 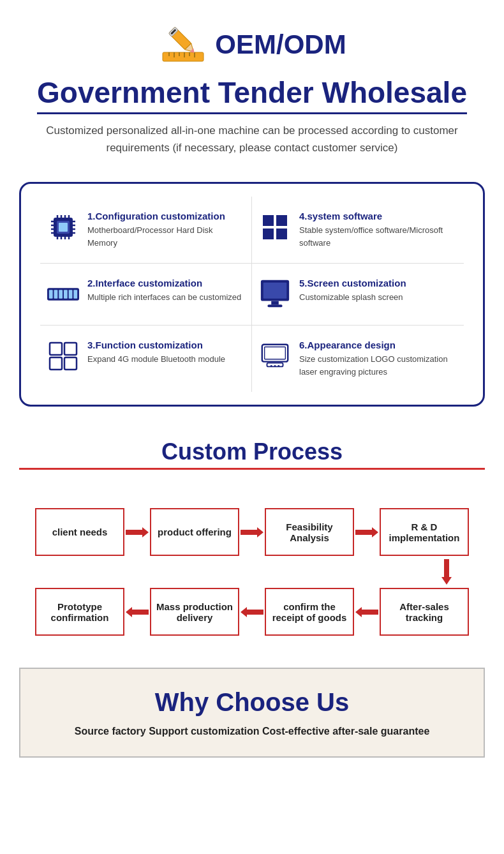 I want to click on feature-item-6: 6.Appearance design Size customization L…, so click(x=358, y=359).